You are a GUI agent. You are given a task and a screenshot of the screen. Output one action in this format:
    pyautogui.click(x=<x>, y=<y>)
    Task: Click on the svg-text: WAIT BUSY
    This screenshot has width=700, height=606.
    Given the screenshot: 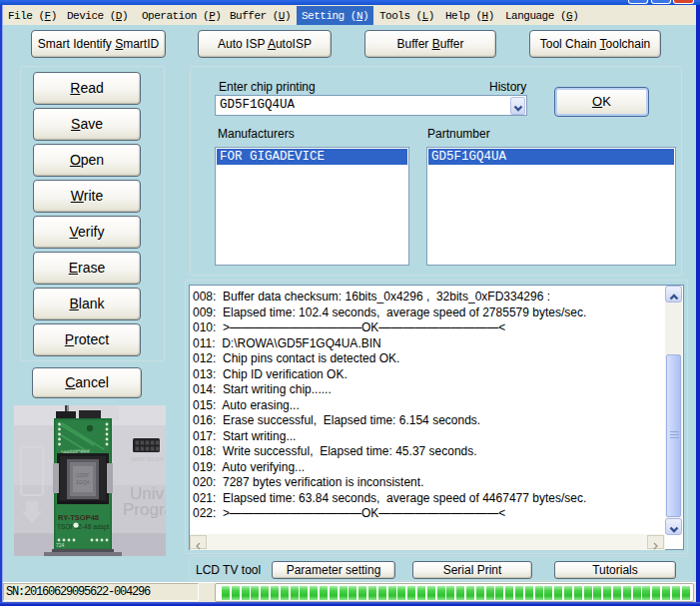 What is the action you would take?
    pyautogui.click(x=148, y=459)
    